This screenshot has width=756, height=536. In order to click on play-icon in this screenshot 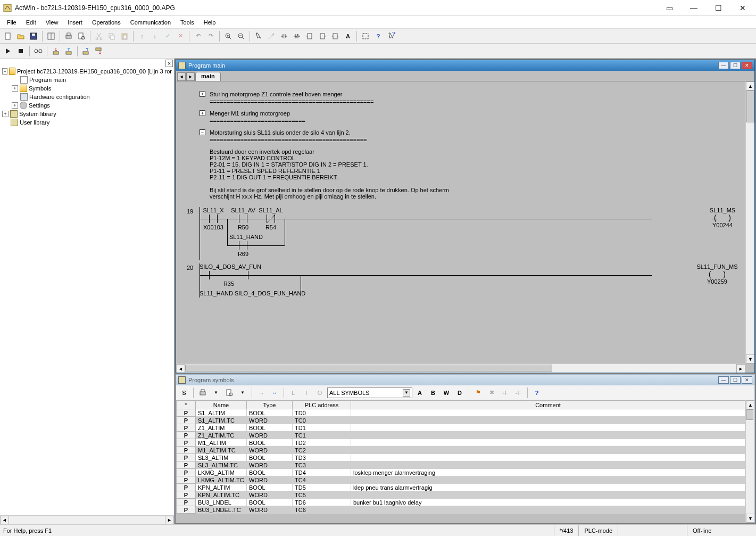, I will do `click(8, 51)`.